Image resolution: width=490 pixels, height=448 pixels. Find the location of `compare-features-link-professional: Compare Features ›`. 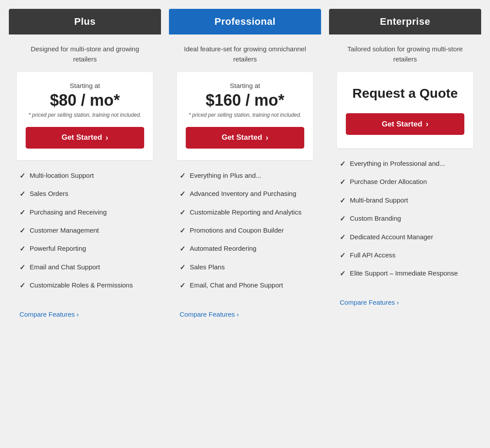

compare-features-link-professional: Compare Features › is located at coordinates (209, 314).